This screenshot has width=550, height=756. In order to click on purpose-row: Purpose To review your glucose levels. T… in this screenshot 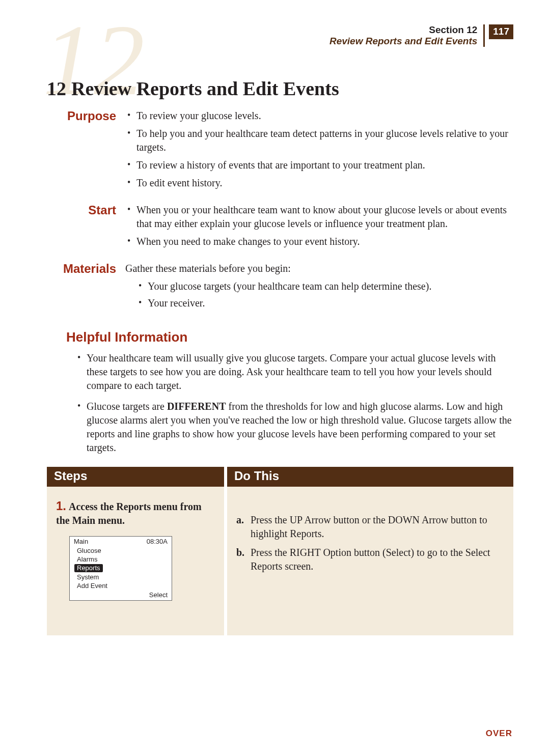, I will do `click(280, 152)`.